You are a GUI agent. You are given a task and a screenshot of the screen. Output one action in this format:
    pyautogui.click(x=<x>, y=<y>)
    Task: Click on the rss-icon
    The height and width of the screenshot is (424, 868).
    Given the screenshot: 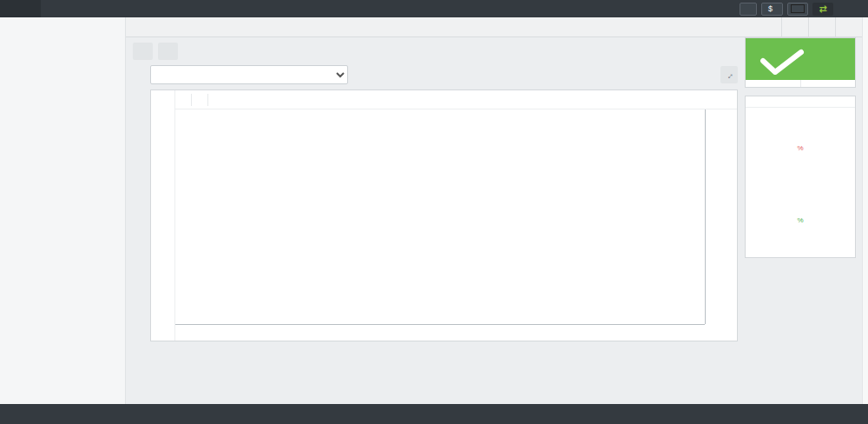 What is the action you would take?
    pyautogui.click(x=821, y=27)
    